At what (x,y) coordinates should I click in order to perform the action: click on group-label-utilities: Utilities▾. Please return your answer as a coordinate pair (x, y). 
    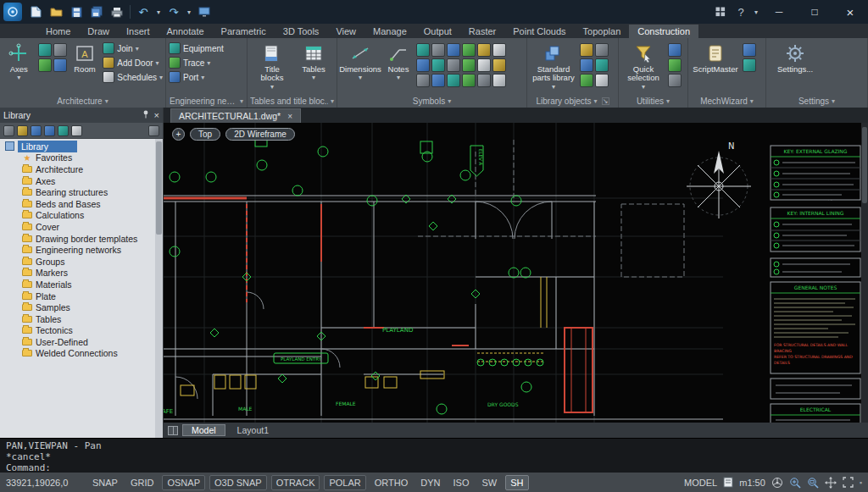
    Looking at the image, I should click on (653, 102).